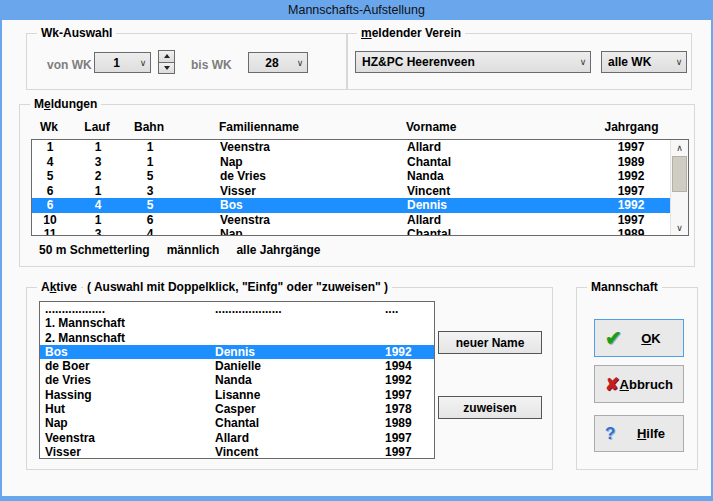 This screenshot has height=501, width=713. What do you see at coordinates (639, 338) in the screenshot?
I see `ok-button: ✔ OK` at bounding box center [639, 338].